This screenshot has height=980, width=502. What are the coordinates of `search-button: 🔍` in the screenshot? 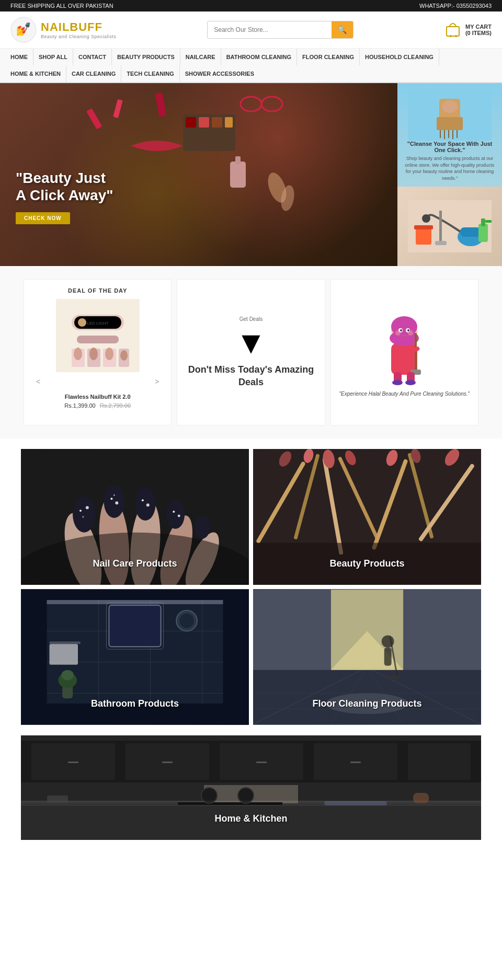 It's located at (342, 30).